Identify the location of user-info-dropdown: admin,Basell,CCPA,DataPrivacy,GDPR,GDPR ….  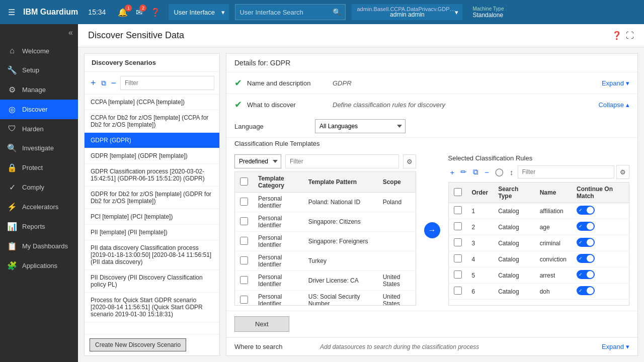
(407, 12).